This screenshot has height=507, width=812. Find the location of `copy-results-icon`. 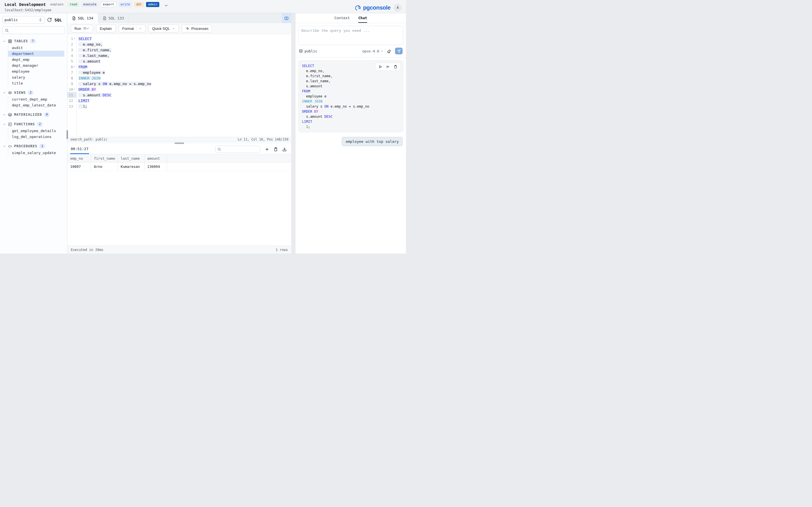

copy-results-icon is located at coordinates (276, 149).